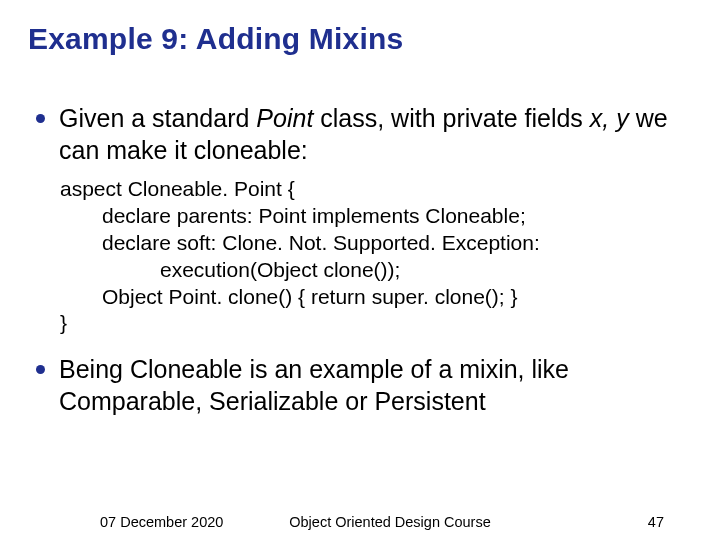 The height and width of the screenshot is (540, 720). What do you see at coordinates (360, 39) in the screenshot?
I see `slide-title: Example 9: Adding Mixins` at bounding box center [360, 39].